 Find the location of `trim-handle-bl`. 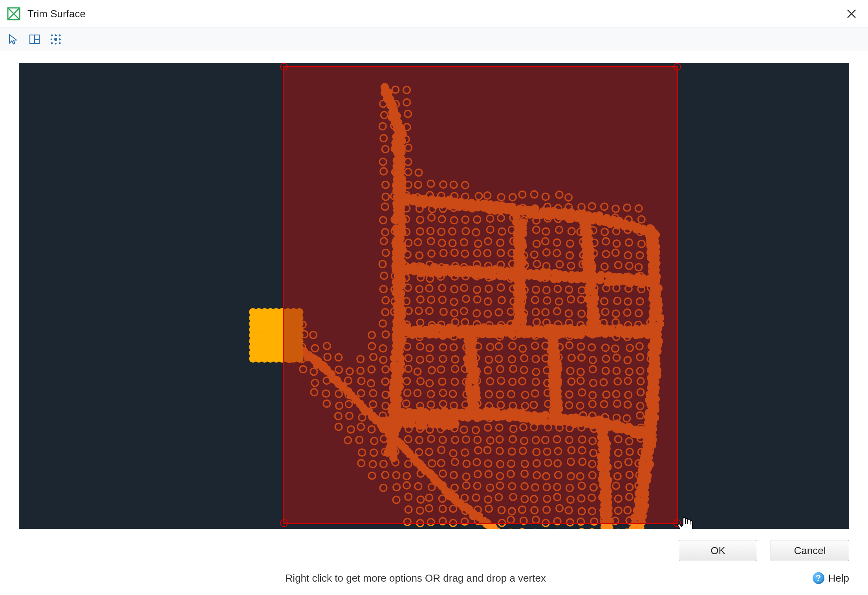

trim-handle-bl is located at coordinates (284, 523).